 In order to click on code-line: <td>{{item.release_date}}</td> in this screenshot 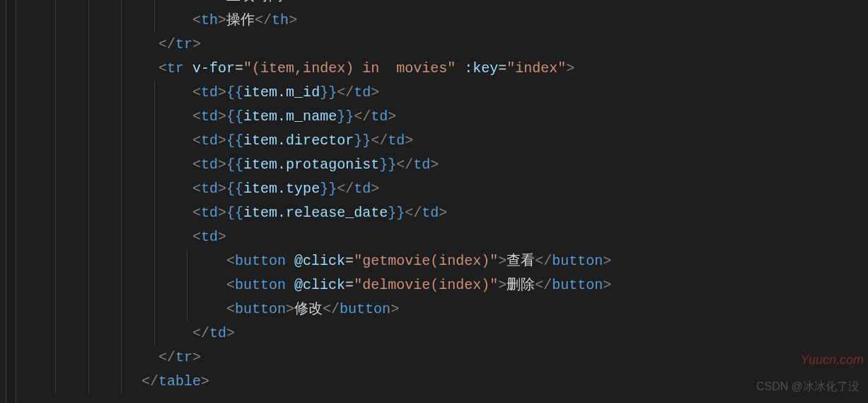, I will do `click(317, 213)`.